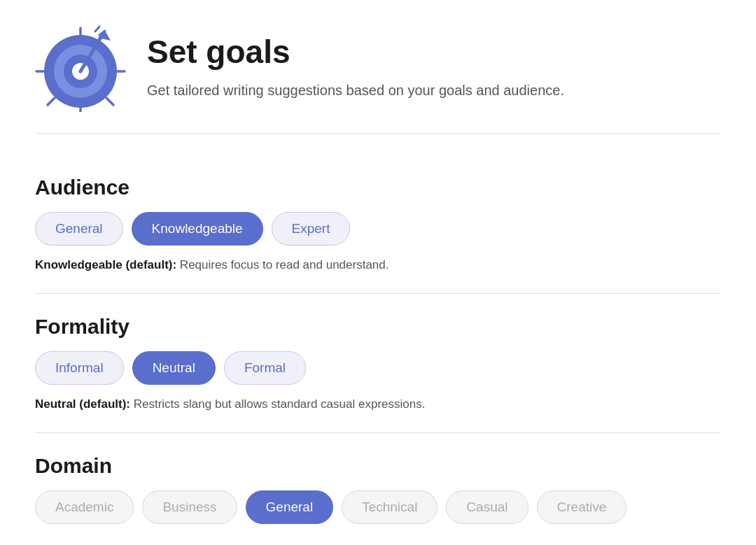 Image resolution: width=756 pixels, height=545 pixels. What do you see at coordinates (84, 507) in the screenshot?
I see `domain-academic-button: Academic` at bounding box center [84, 507].